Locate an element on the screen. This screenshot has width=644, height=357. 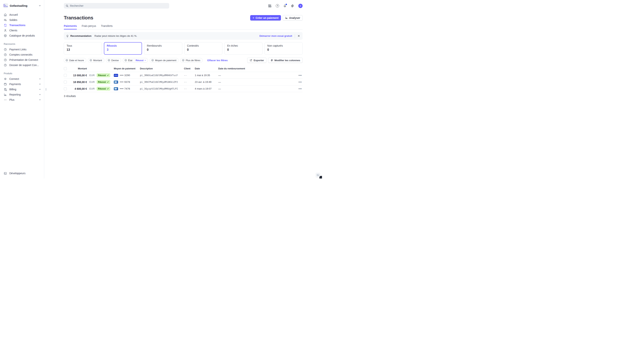
help-icon: ? is located at coordinates (278, 6).